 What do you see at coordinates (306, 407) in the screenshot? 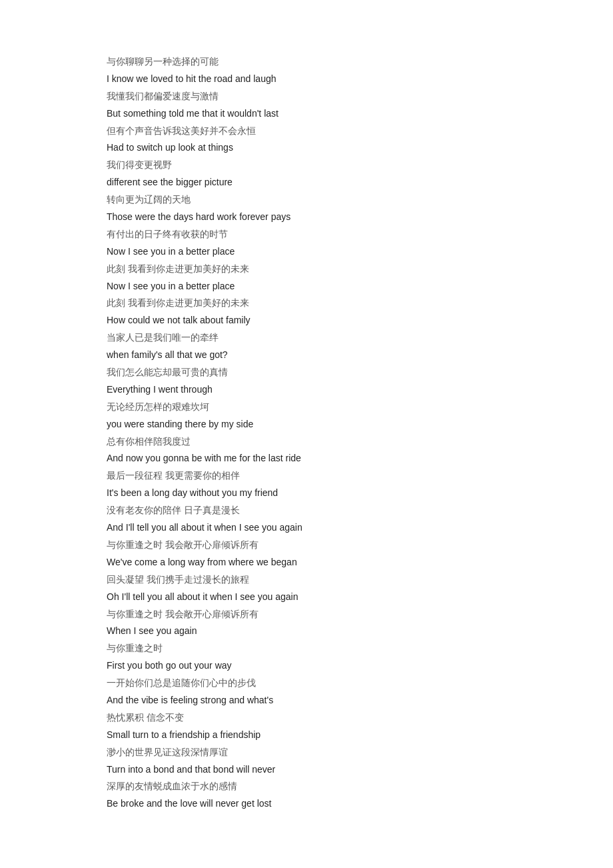
I see `lyric-line-20: 无论经历怎样的艰难坎坷` at bounding box center [306, 407].